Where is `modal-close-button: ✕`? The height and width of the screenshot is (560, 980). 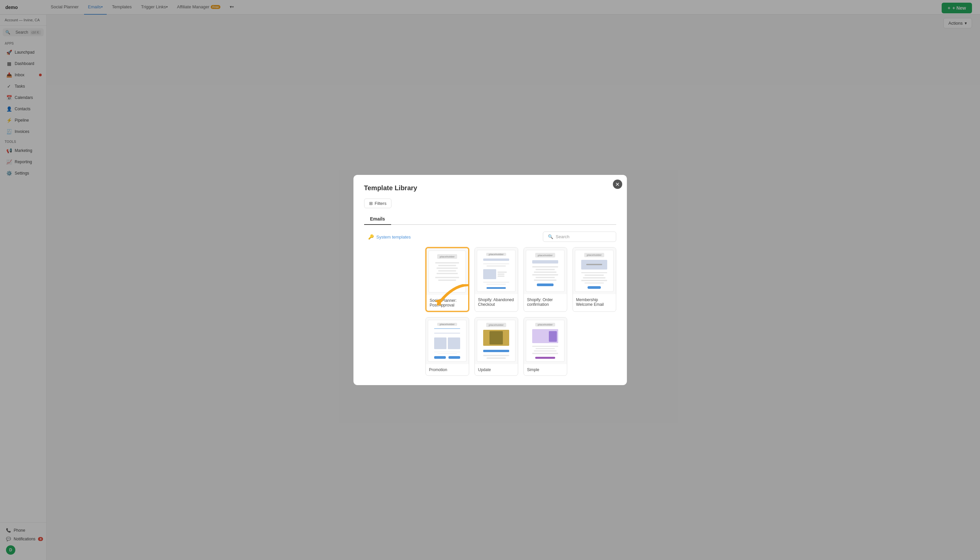
modal-close-button: ✕ is located at coordinates (617, 184).